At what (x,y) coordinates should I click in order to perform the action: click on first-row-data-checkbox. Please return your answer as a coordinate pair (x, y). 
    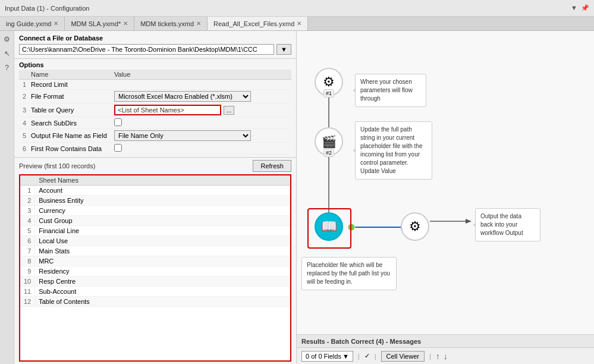
    Looking at the image, I should click on (118, 148).